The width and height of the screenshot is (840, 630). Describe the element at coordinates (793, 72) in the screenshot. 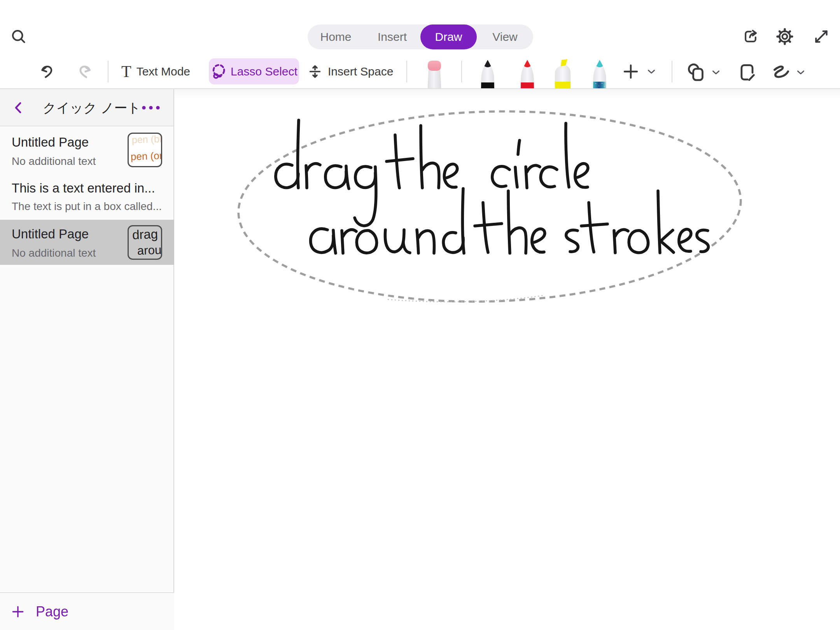

I see `free-ink-button` at that location.